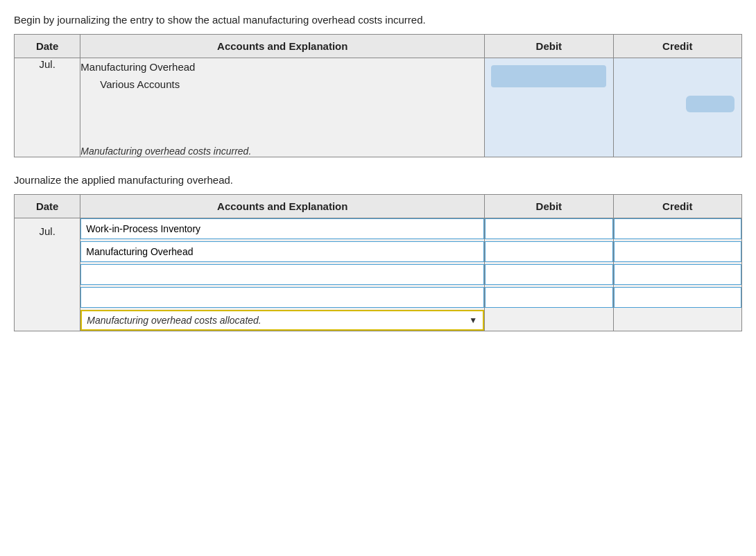 The image size is (756, 556). Describe the element at coordinates (283, 275) in the screenshot. I see `accounts-input-cell: Manufacturing overhead costs allocated. …` at that location.